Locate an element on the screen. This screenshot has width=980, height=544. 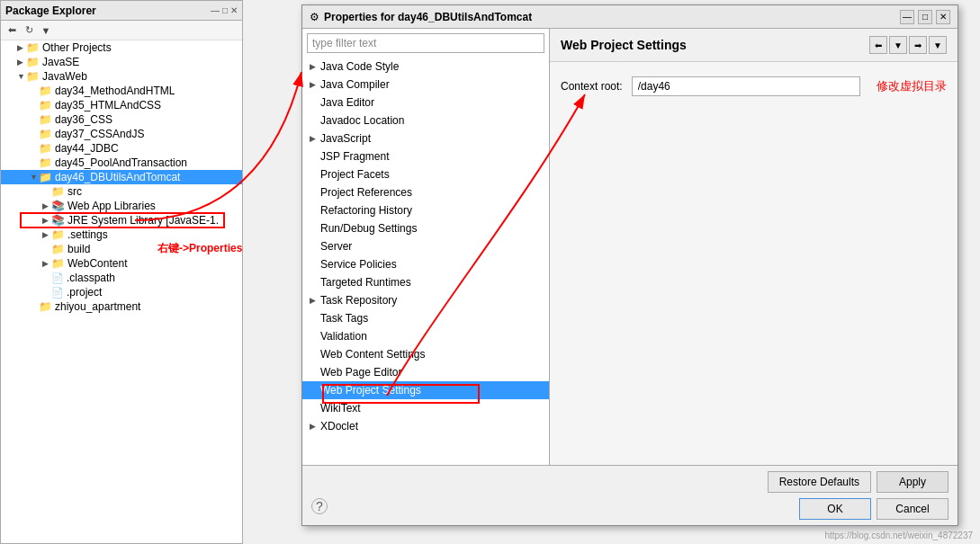
settings-item-label: WikiText is located at coordinates (340, 408).